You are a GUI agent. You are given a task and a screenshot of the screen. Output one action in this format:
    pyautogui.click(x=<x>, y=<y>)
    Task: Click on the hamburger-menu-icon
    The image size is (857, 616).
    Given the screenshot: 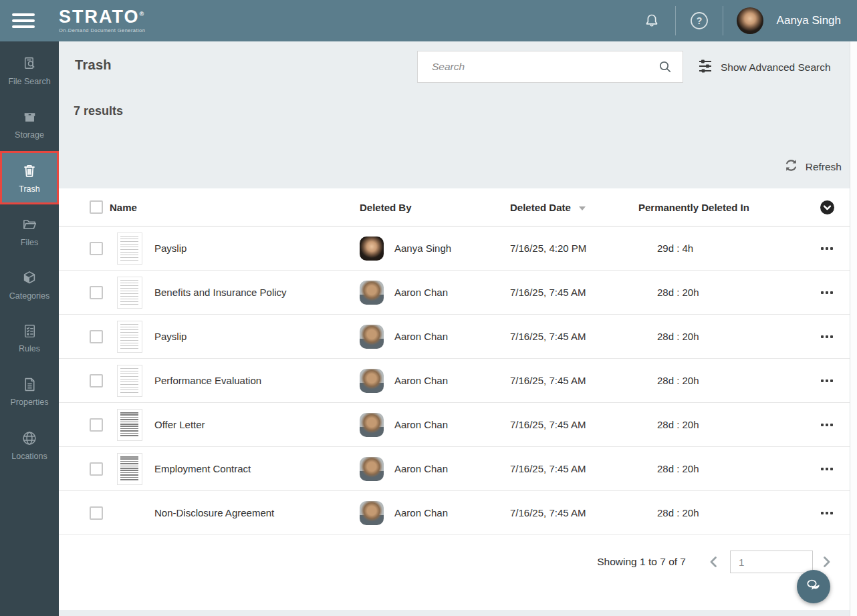 What is the action you would take?
    pyautogui.click(x=29, y=21)
    